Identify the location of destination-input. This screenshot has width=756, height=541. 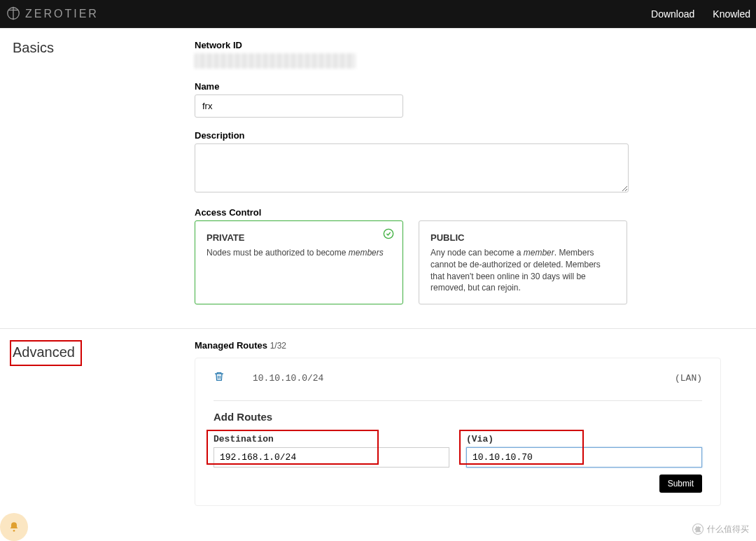
(332, 458).